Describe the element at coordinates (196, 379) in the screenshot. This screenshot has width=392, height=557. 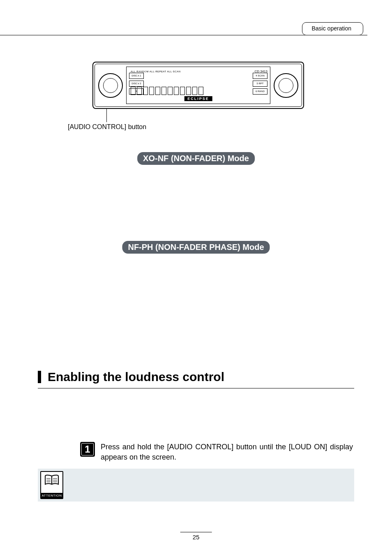
I see `section-title: Enabling the loudness control` at that location.